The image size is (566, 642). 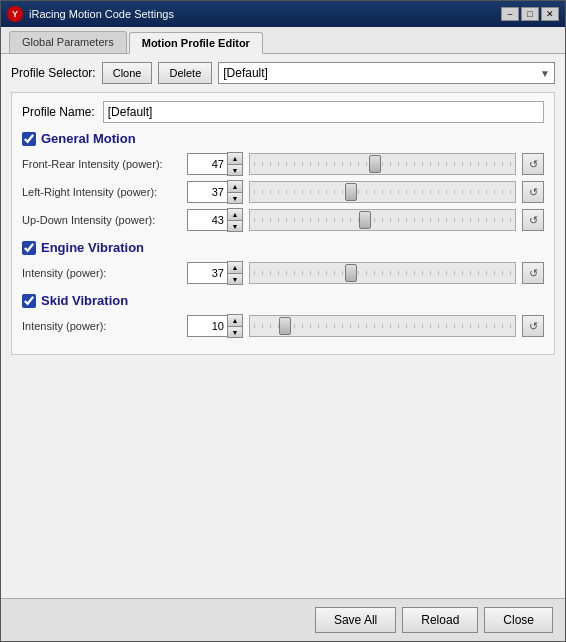 I want to click on up-down-label: Up-Down Intensity (power):, so click(x=104, y=220).